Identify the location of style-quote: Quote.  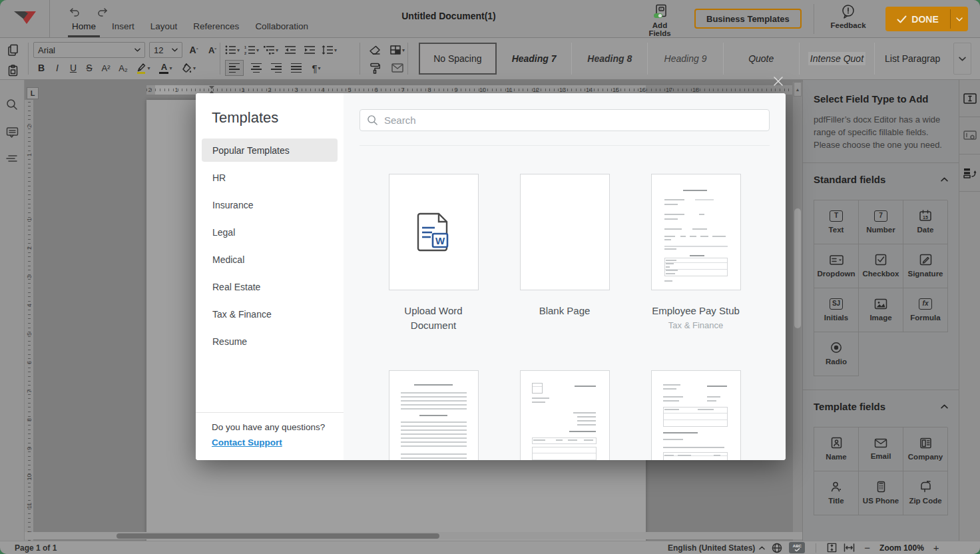
(762, 59).